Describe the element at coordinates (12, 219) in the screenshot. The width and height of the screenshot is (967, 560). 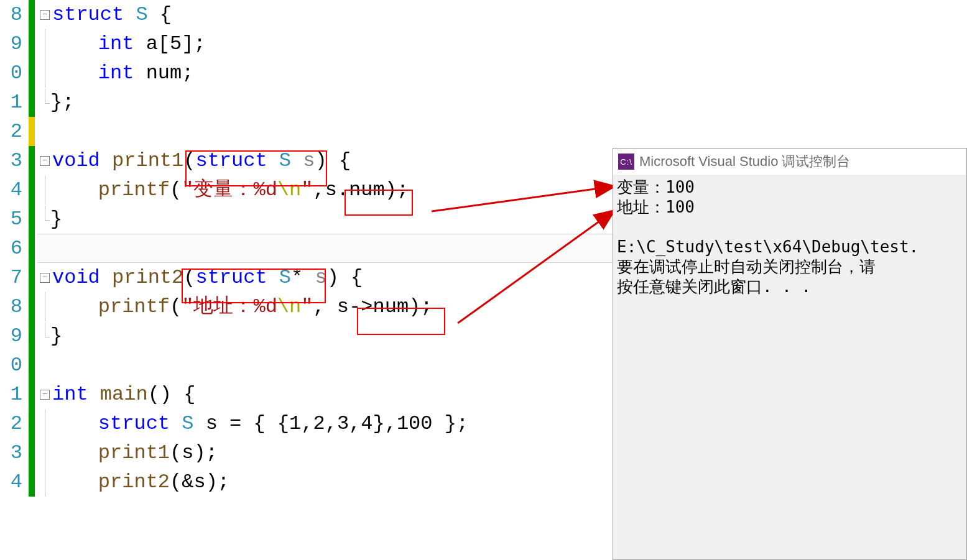
I see `line-number: 5` at that location.